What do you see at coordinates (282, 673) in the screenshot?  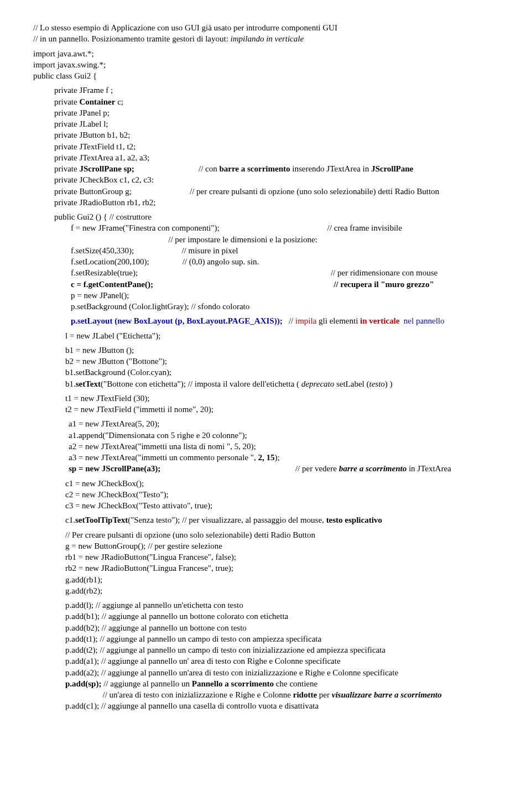 I see `code-line: p.add(a2); // aggiunge al pannello un'ar…` at bounding box center [282, 673].